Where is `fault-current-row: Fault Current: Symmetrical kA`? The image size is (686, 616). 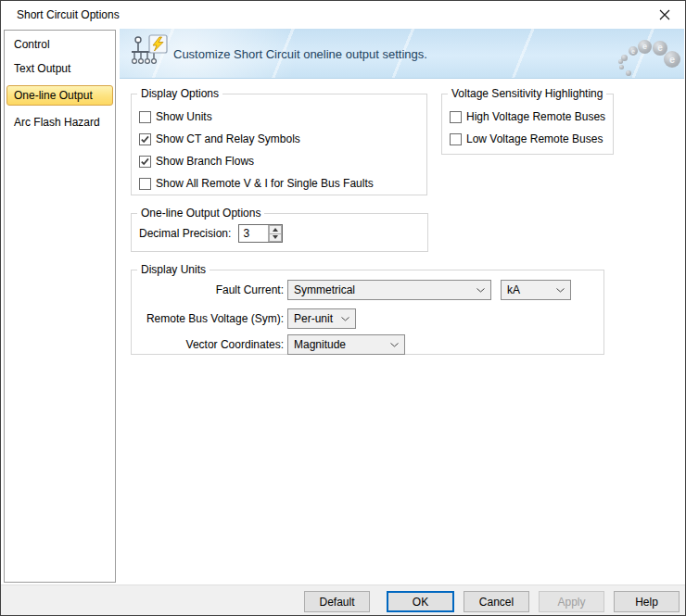
fault-current-row: Fault Current: Symmetrical kA is located at coordinates (351, 290).